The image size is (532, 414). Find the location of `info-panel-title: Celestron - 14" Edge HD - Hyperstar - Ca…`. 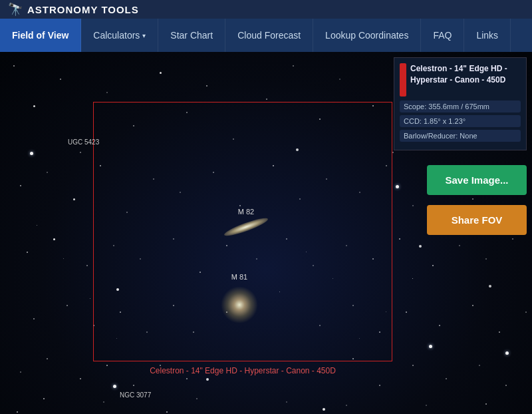

info-panel-title: Celestron - 14" Edge HD - Hyperstar - Ca… is located at coordinates (459, 75).